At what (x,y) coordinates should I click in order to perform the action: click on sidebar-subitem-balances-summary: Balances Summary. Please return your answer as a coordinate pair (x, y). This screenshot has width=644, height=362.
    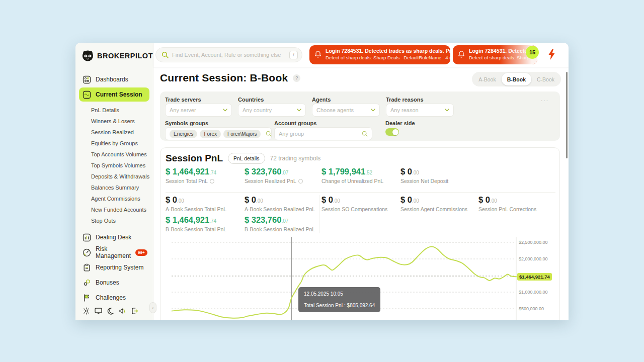
    Looking at the image, I should click on (114, 188).